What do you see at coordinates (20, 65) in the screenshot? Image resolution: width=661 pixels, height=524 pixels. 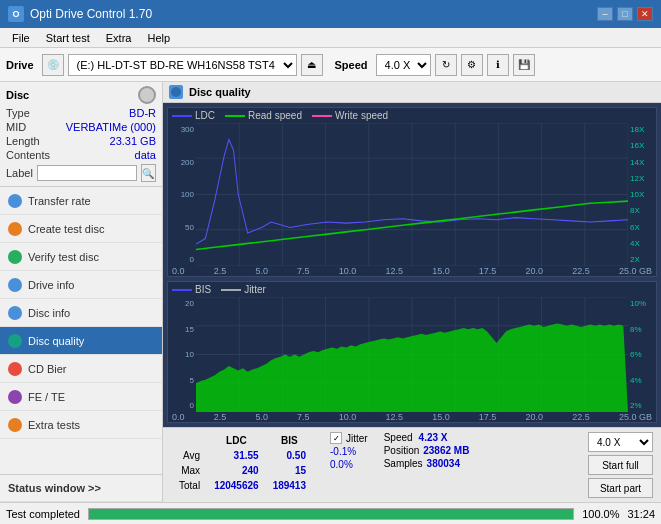 I see `drive-label: Drive` at bounding box center [20, 65].